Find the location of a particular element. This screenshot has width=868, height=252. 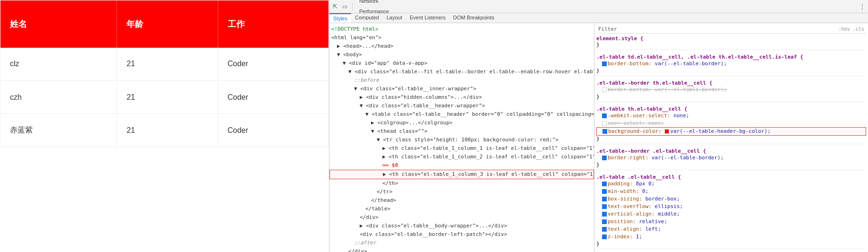

css-value: none; is located at coordinates (656, 123).